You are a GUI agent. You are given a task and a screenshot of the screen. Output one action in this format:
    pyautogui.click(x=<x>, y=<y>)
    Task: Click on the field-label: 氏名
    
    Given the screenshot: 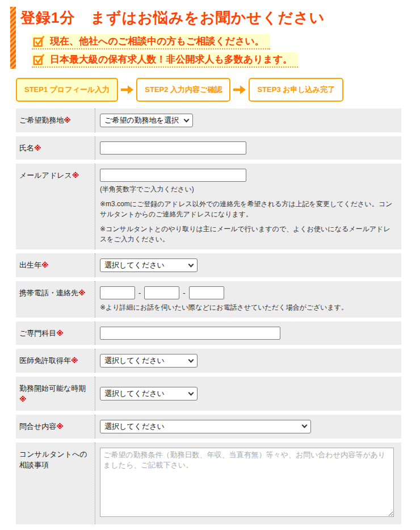 What is the action you would take?
    pyautogui.click(x=27, y=148)
    